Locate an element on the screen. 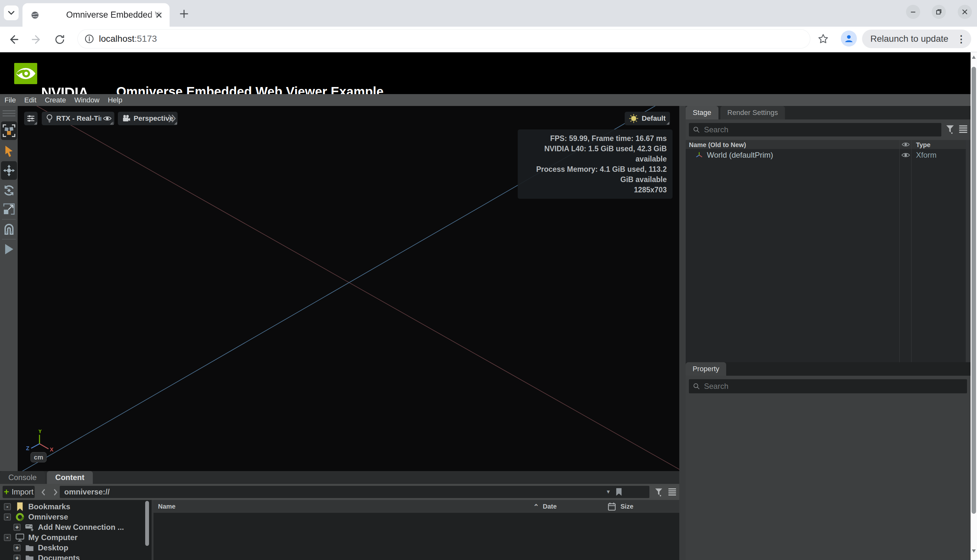 The height and width of the screenshot is (560, 977). tree-scrollbar is located at coordinates (147, 523).